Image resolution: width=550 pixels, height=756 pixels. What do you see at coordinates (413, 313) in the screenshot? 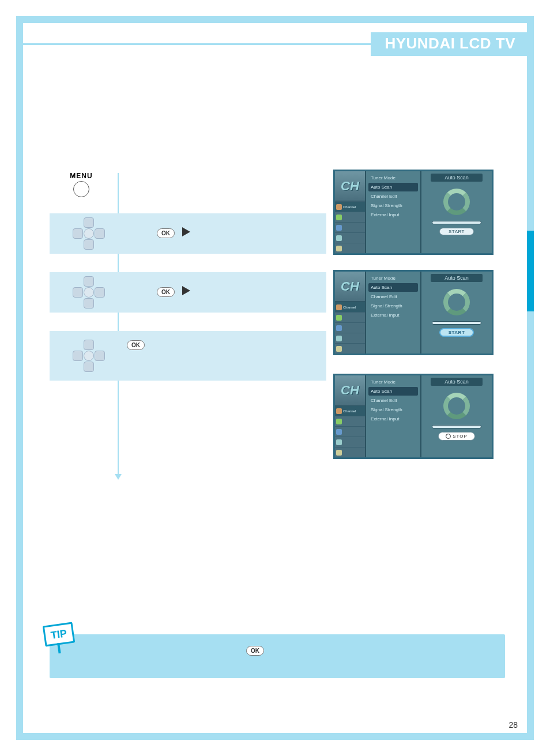
I see `osd-panel-2: CH Channel Tuner Mode Auto Scan Channel …` at bounding box center [413, 313].